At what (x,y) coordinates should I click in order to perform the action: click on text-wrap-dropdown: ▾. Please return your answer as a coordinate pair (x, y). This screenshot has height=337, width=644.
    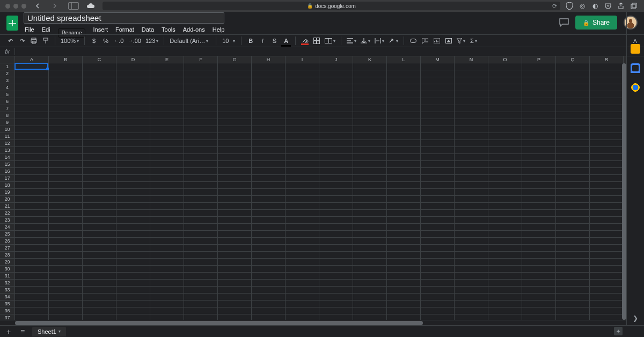
    Looking at the image, I should click on (379, 41).